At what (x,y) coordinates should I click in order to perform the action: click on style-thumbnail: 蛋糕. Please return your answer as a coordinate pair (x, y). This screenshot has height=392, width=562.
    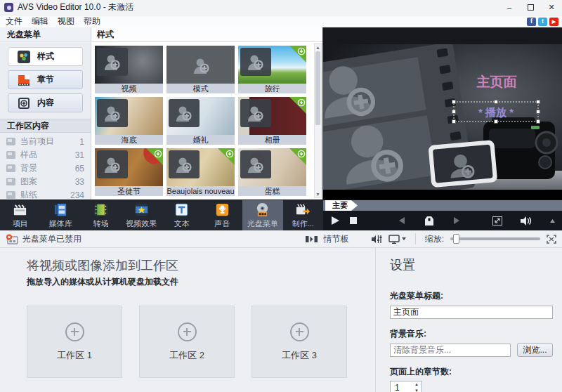
    Looking at the image, I should click on (273, 172).